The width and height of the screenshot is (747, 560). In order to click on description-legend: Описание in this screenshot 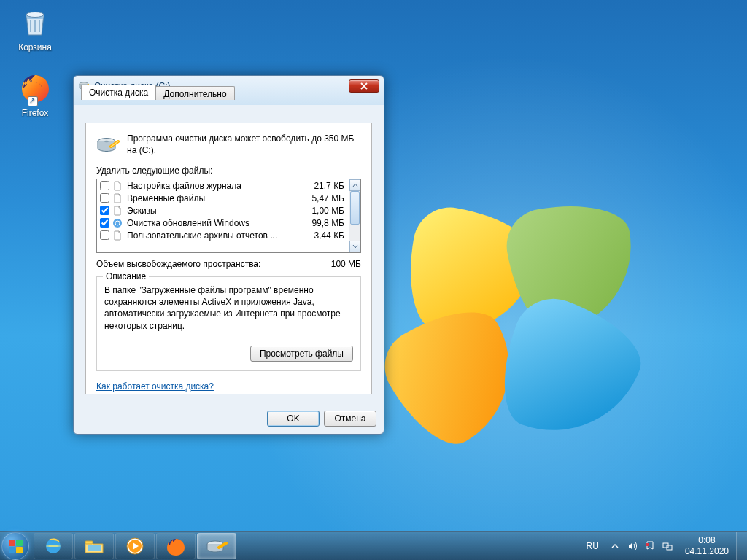, I will do `click(125, 276)`.